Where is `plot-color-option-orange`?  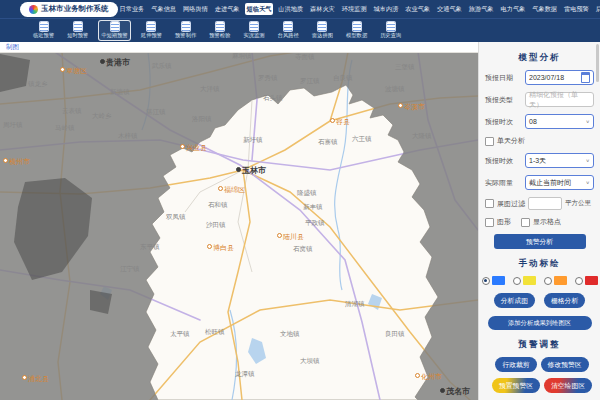 plot-color-option-orange is located at coordinates (556, 280).